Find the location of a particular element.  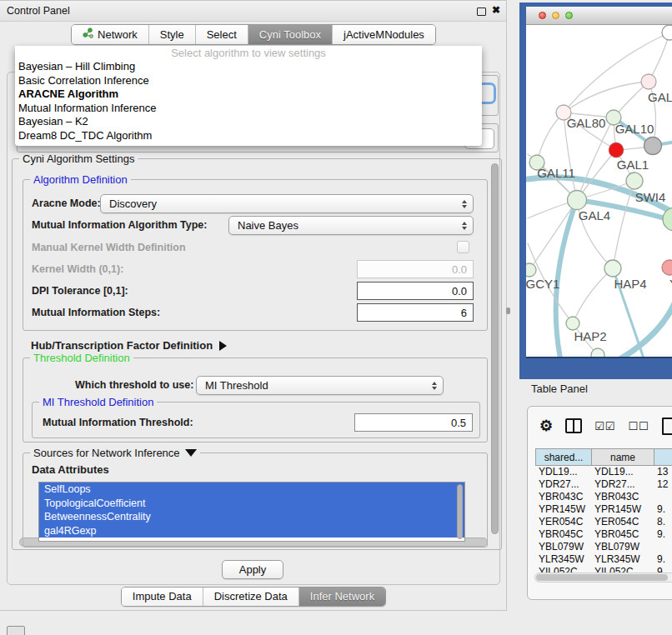

list-vertical-scrollbar is located at coordinates (460, 512).